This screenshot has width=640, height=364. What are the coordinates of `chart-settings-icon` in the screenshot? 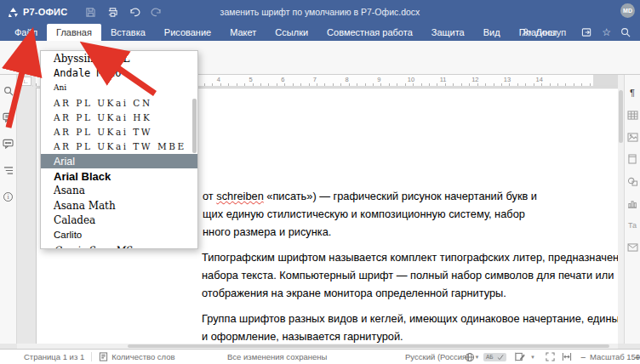 It's located at (632, 203).